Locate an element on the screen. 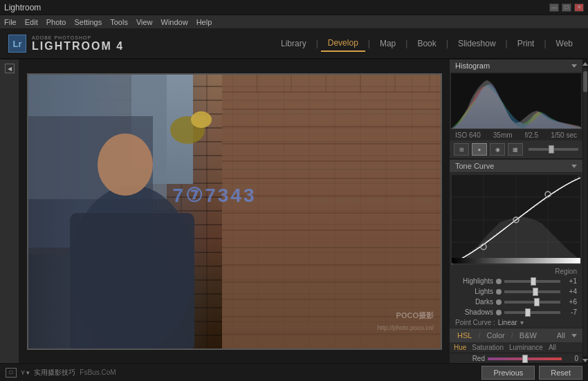 This screenshot has height=381, width=588. tab-library: Library is located at coordinates (293, 44).